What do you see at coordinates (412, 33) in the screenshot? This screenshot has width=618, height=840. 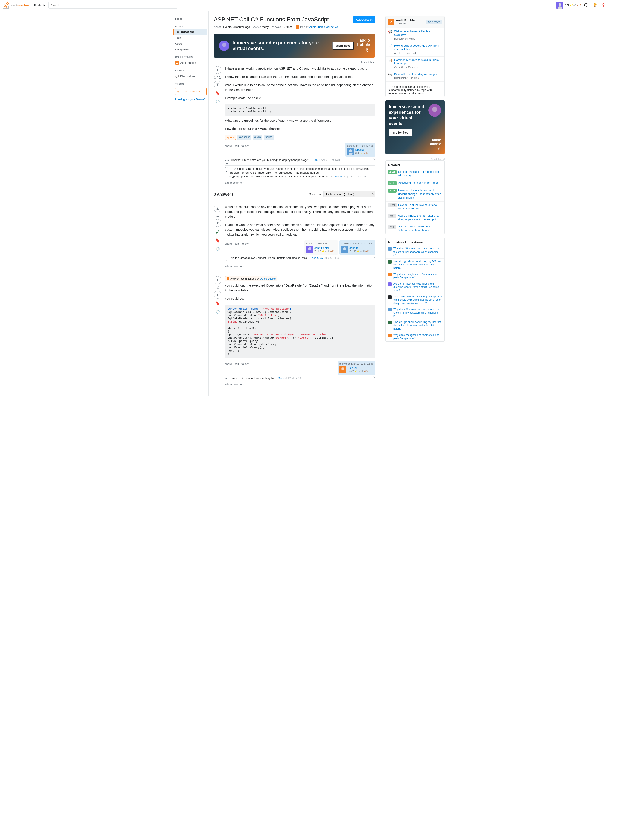 I see `collective-item-1-link: Welcome to the AudioBubble Collective` at bounding box center [412, 33].